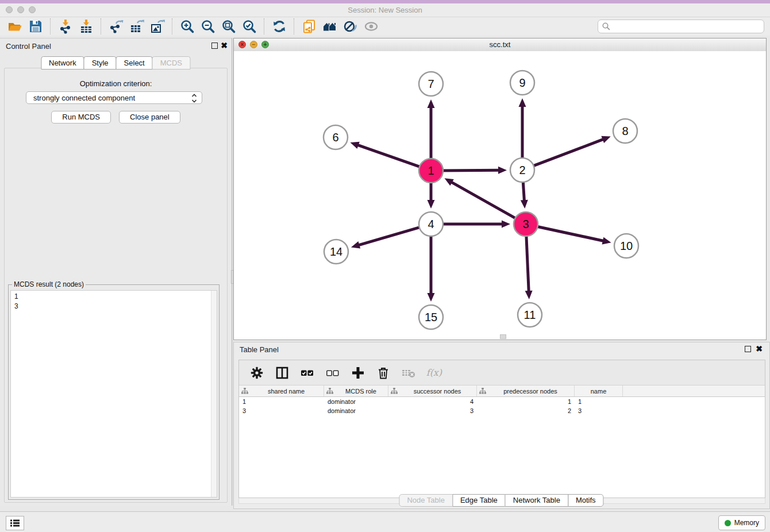 The image size is (770, 532). Describe the element at coordinates (29, 46) in the screenshot. I see `control-panel-title: Control Panel` at that location.